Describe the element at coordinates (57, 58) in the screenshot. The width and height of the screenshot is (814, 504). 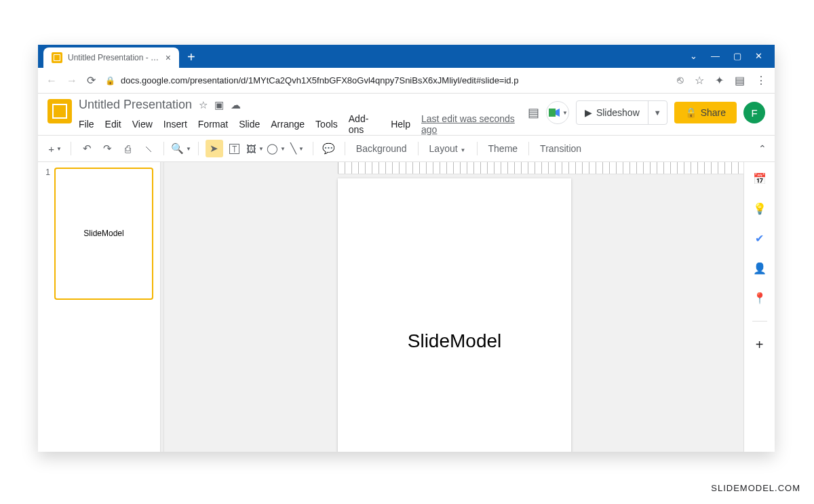
I see `slides-favicon` at that location.